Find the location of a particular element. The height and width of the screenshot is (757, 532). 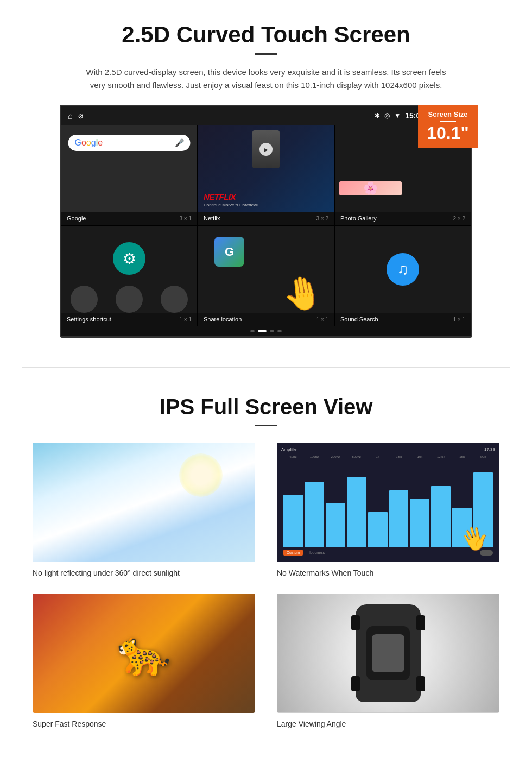

section2-title: IPS Full Screen View is located at coordinates (266, 407).